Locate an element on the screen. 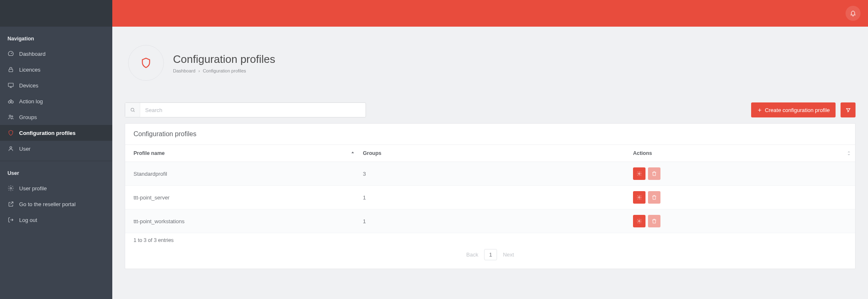 This screenshot has width=868, height=299. external-icon is located at coordinates (11, 204).